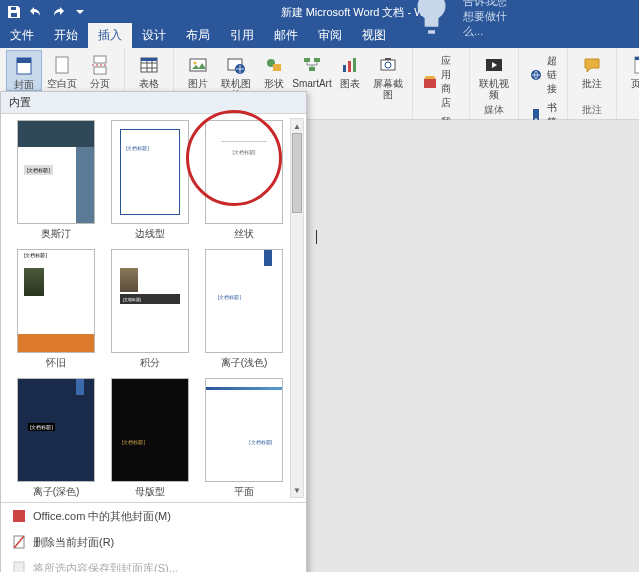 Image resolution: width=639 pixels, height=572 pixels. Describe the element at coordinates (62, 70) in the screenshot. I see `blank-page-button: 空白页` at that location.